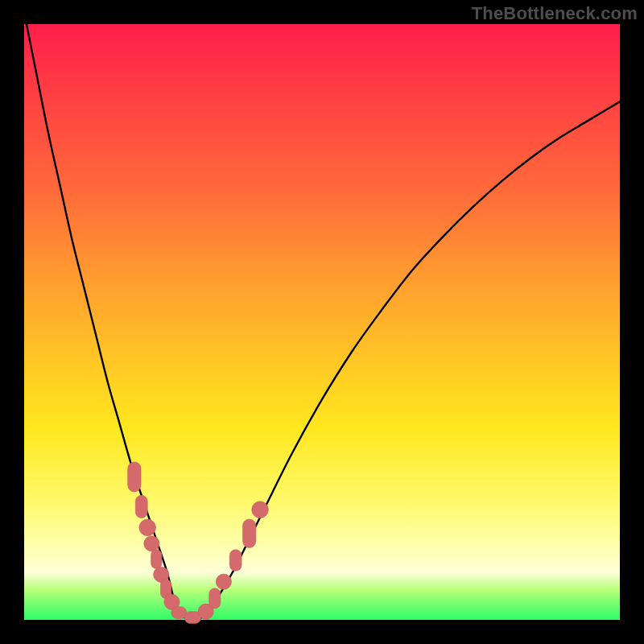 The height and width of the screenshot is (644, 644). What do you see at coordinates (555, 14) in the screenshot?
I see `watermark-text: TheBottleneck.com` at bounding box center [555, 14].